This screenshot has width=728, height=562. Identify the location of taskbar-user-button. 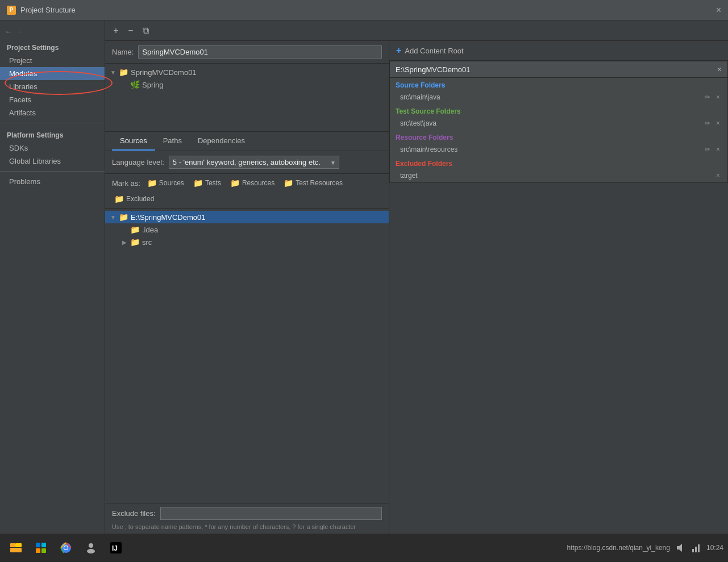
(91, 548).